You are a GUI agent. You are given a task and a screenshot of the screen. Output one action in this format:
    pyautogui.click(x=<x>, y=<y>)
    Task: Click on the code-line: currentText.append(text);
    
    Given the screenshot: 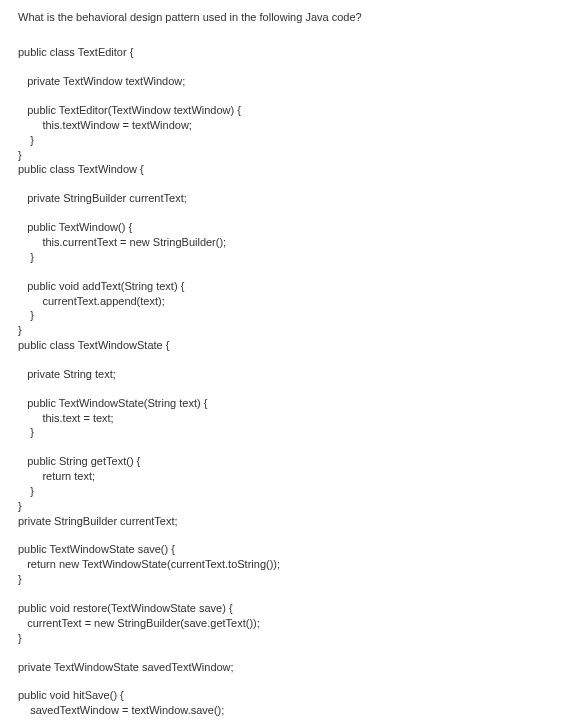 What is the action you would take?
    pyautogui.click(x=286, y=302)
    